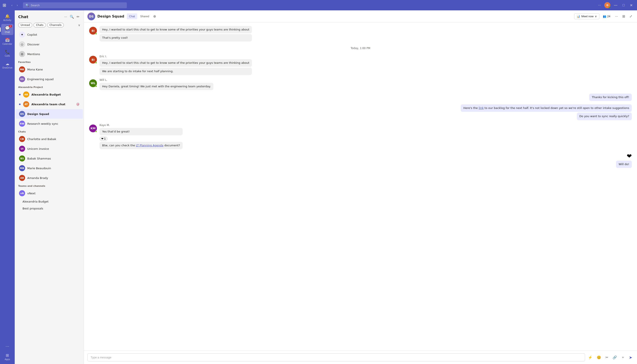  I want to click on self-bubble-1: Thanks for kicking this off!, so click(610, 97).